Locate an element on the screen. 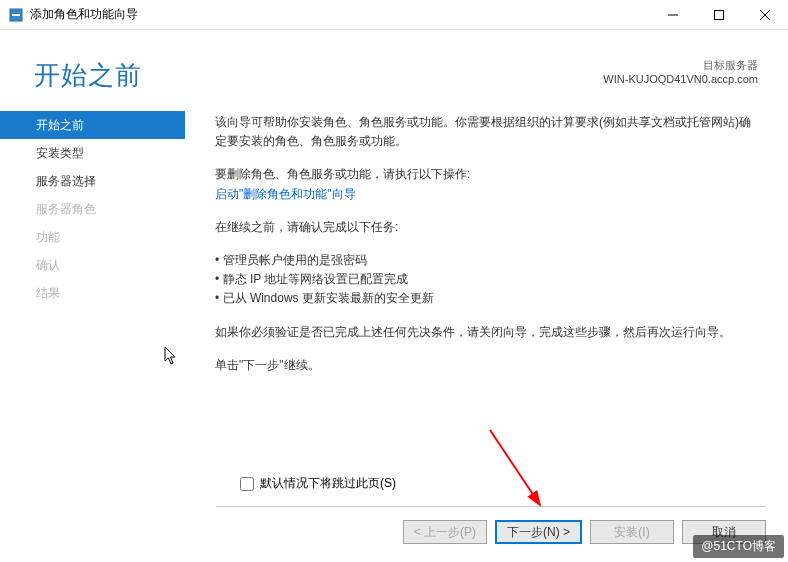 This screenshot has height=562, width=788. window-controls is located at coordinates (719, 15).